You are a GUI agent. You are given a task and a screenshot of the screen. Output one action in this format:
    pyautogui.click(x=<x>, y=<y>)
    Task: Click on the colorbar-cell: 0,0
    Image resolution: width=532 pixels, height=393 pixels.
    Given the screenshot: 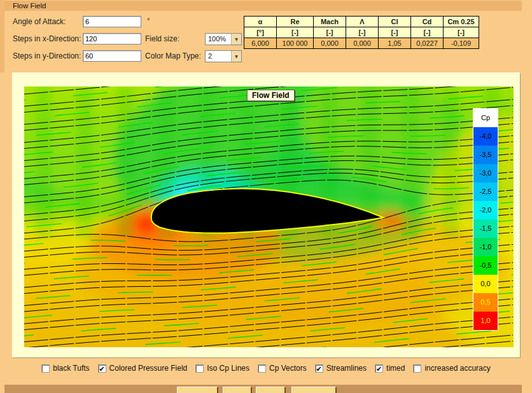 What is the action you would take?
    pyautogui.click(x=486, y=284)
    